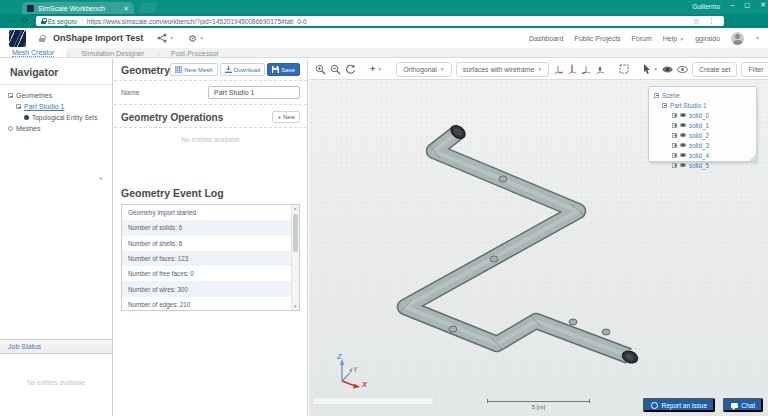 The height and width of the screenshot is (416, 768). Describe the element at coordinates (254, 92) in the screenshot. I see `name-input` at that location.